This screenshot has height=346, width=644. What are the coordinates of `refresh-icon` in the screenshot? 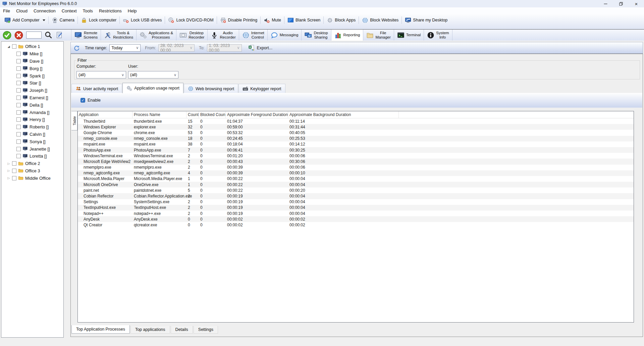 It's located at (76, 48).